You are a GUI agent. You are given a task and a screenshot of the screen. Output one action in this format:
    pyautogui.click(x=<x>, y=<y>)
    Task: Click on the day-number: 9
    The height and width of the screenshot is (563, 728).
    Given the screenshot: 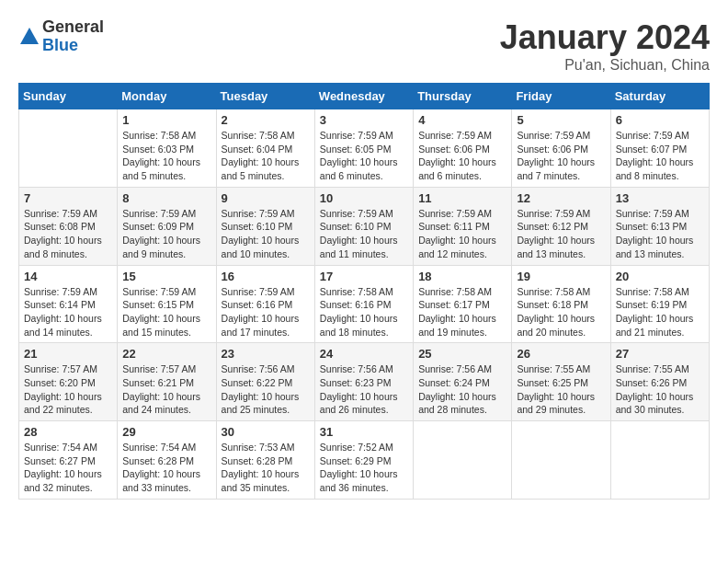 What is the action you would take?
    pyautogui.click(x=266, y=199)
    